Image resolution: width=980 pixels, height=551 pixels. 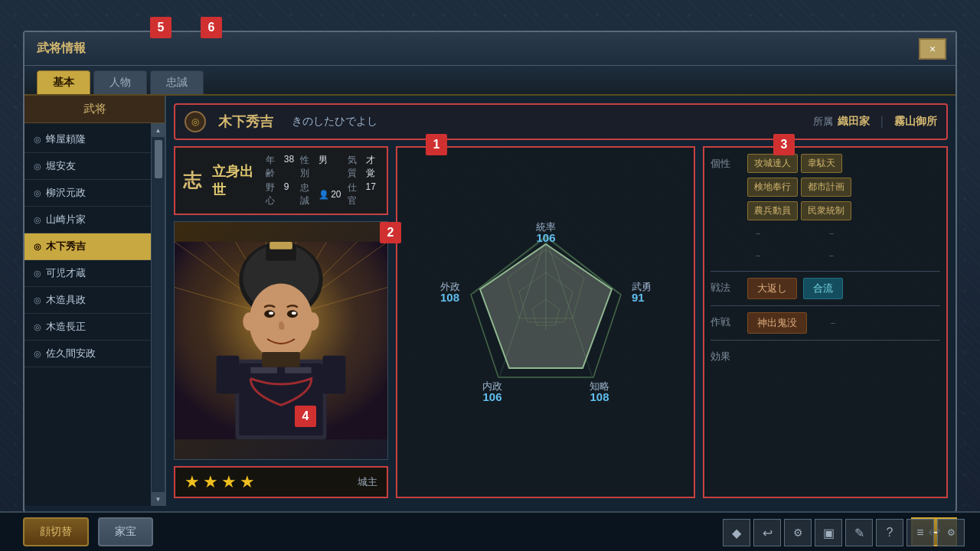 What do you see at coordinates (87, 167) in the screenshot?
I see `sidebar-item-1: ◎ 堀安友` at bounding box center [87, 167].